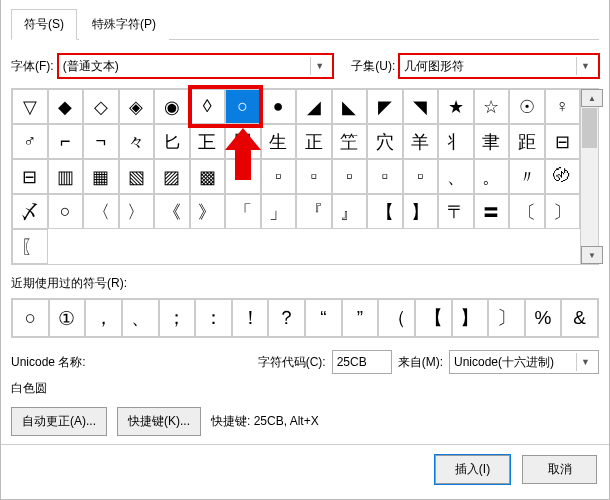 The height and width of the screenshot is (500, 610). What do you see at coordinates (172, 142) in the screenshot?
I see `grid-cell: 匕` at bounding box center [172, 142].